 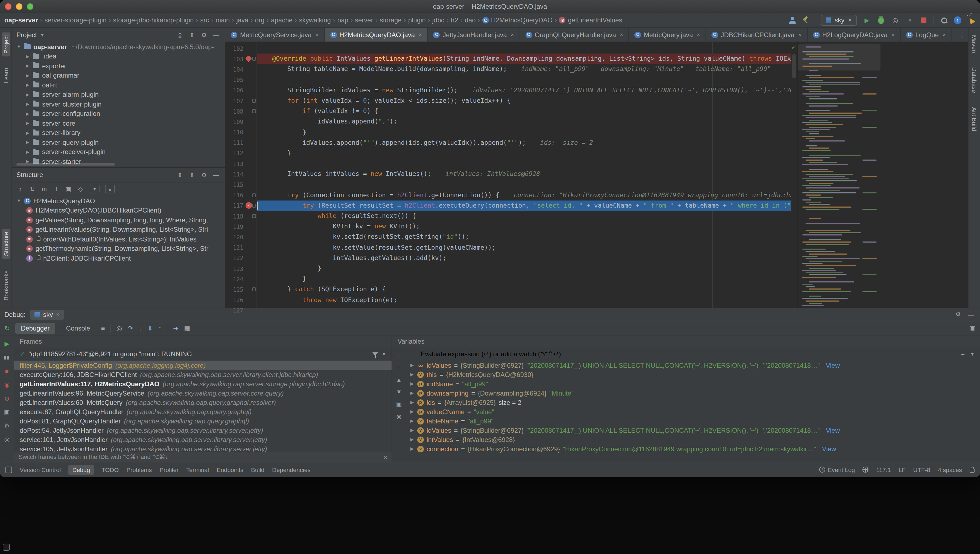 What do you see at coordinates (203, 412) in the screenshot?
I see `frame-row: execute:87, GraphQLQueryHandler(org.apac…` at bounding box center [203, 412].